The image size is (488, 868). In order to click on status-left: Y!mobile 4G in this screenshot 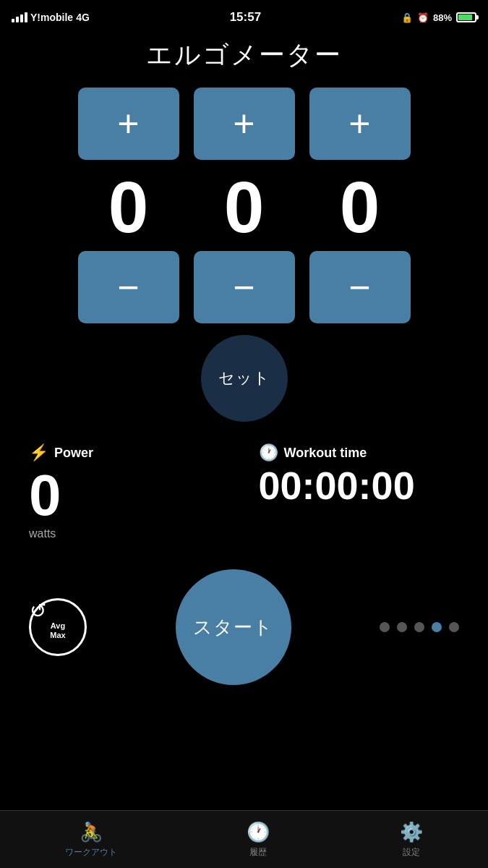, I will do `click(51, 17)`.